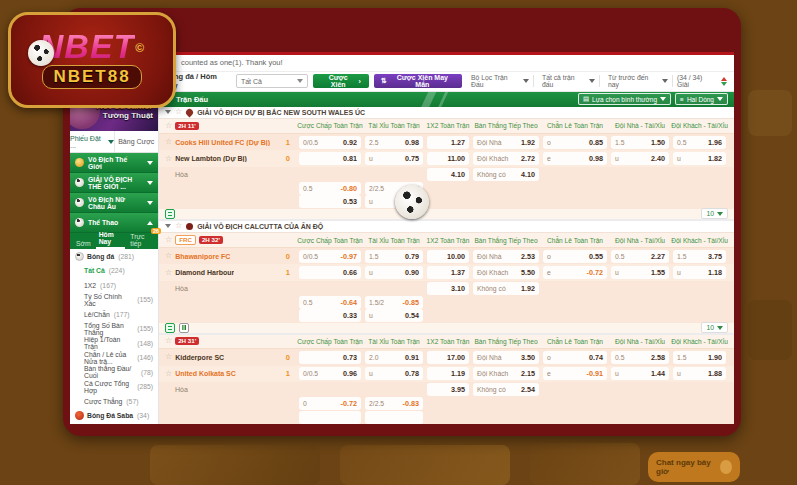  What do you see at coordinates (330, 418) in the screenshot?
I see `odds-handicap` at bounding box center [330, 418].